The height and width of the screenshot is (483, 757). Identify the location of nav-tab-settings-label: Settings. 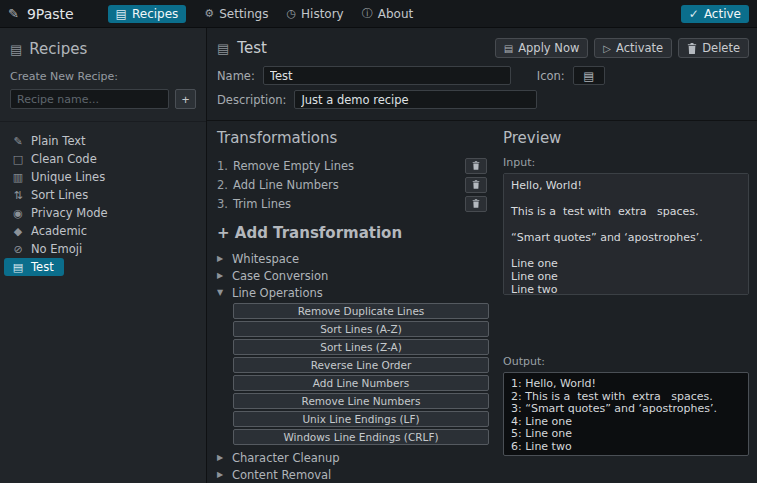
(244, 14).